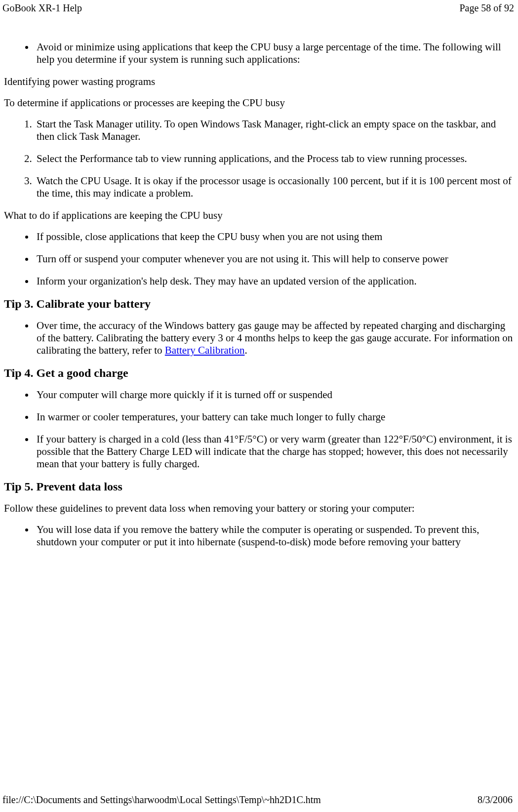 The width and height of the screenshot is (518, 812). Describe the element at coordinates (275, 53) in the screenshot. I see `intro-bullet: Avoid or minimize using applications tha…` at that location.